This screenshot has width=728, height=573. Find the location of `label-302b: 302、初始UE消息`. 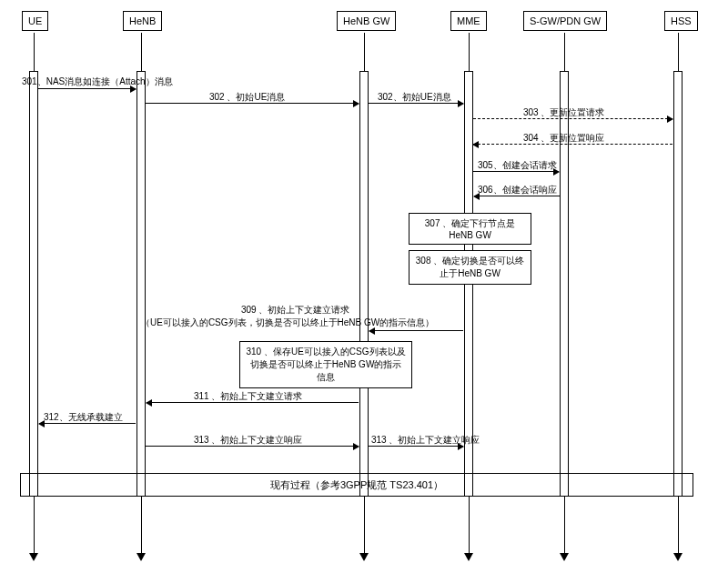

label-302b: 302、初始UE消息 is located at coordinates (415, 97).